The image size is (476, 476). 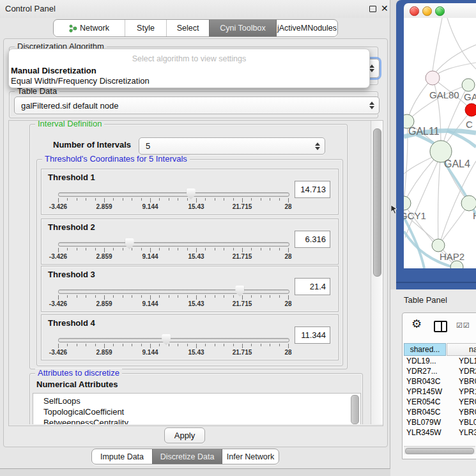 What do you see at coordinates (468, 85) in the screenshot?
I see `network-node-ga` at bounding box center [468, 85].